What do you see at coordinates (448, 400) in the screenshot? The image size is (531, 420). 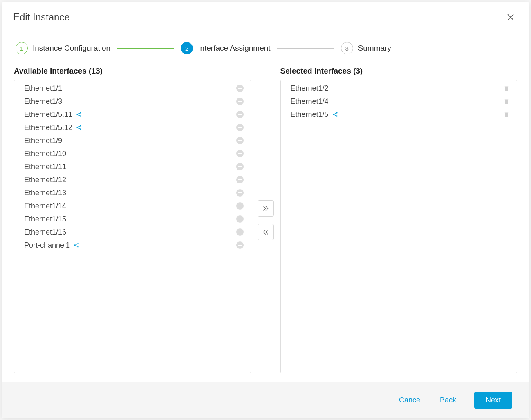 I see `back-button: Back` at bounding box center [448, 400].